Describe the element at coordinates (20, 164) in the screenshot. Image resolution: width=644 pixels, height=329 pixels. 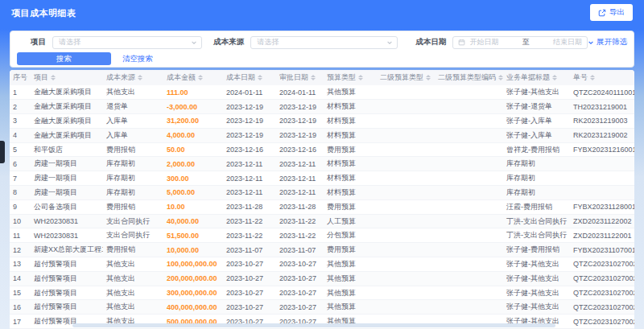
I see `table-cell: 6` at that location.